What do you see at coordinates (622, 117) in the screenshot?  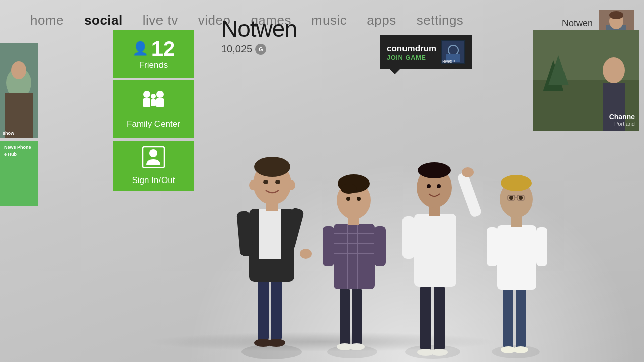 I see `right-tile-title: Channe` at bounding box center [622, 117].